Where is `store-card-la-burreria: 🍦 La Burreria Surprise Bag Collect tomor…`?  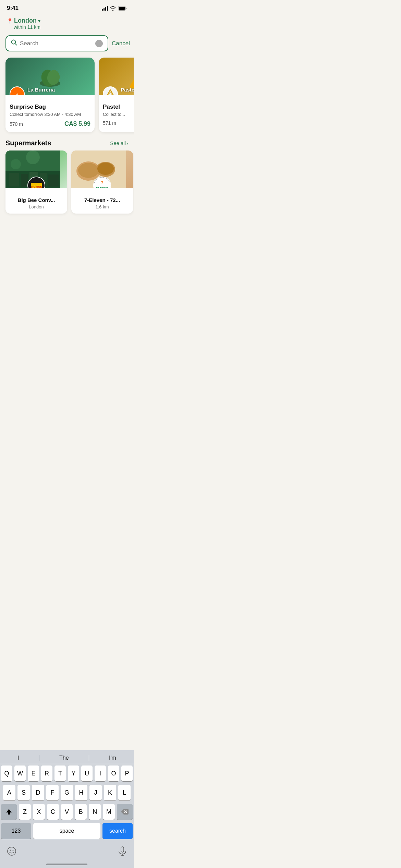
store-card-la-burreria: 🍦 La Burreria Surprise Bag Collect tomor… is located at coordinates (50, 95).